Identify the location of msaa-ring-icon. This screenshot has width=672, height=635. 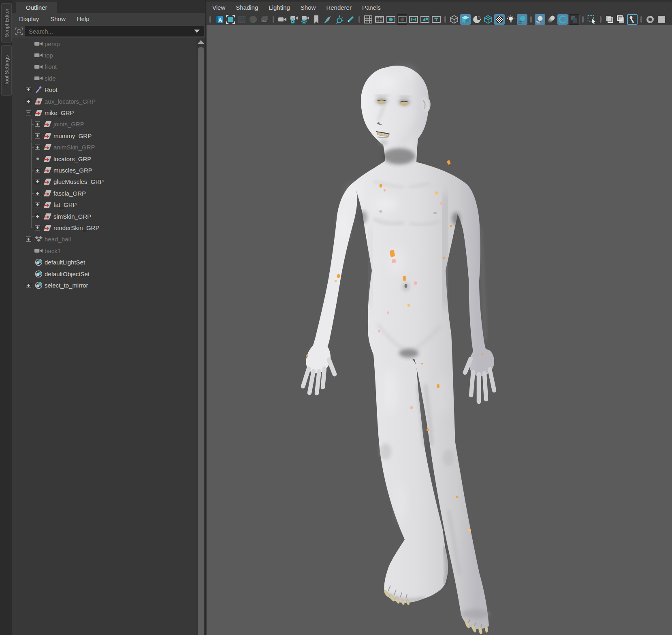
(563, 19).